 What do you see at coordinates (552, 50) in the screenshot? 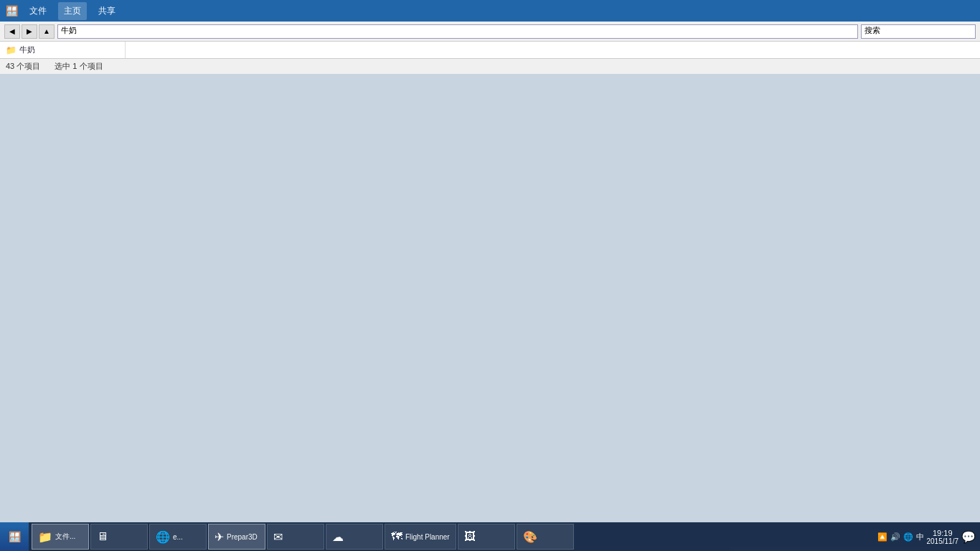
I see `content-pane: Prepar3D® Scenario Setup ─ □ ✕ Vehicle: …` at bounding box center [552, 50].